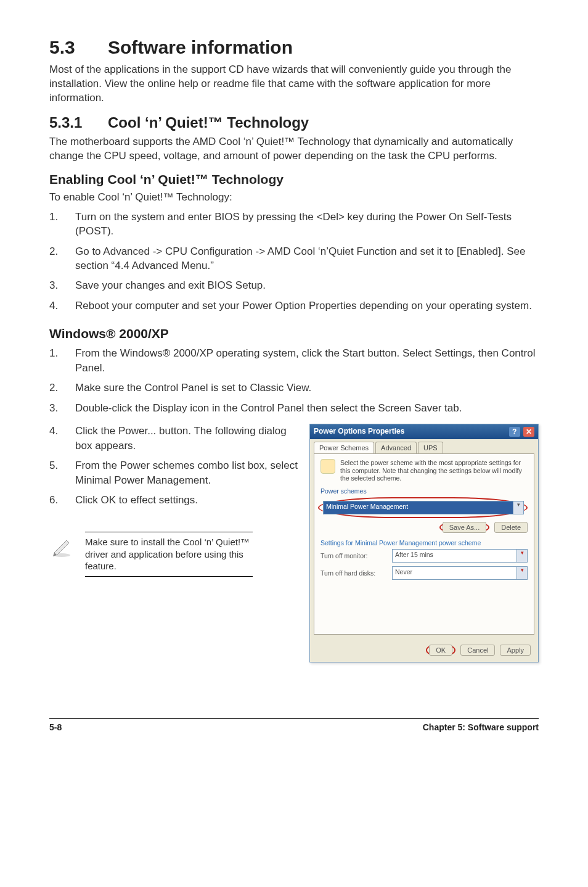 This screenshot has width=588, height=887. What do you see at coordinates (79, 123) in the screenshot?
I see `subsection-number: 5.3.1` at bounding box center [79, 123].